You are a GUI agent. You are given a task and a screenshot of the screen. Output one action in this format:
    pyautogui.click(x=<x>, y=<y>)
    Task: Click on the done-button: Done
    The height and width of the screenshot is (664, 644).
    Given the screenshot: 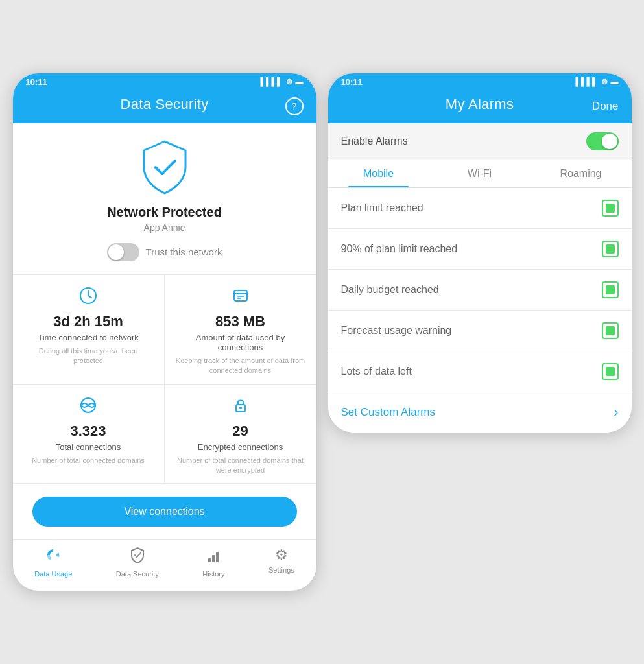 What is the action you would take?
    pyautogui.click(x=606, y=106)
    